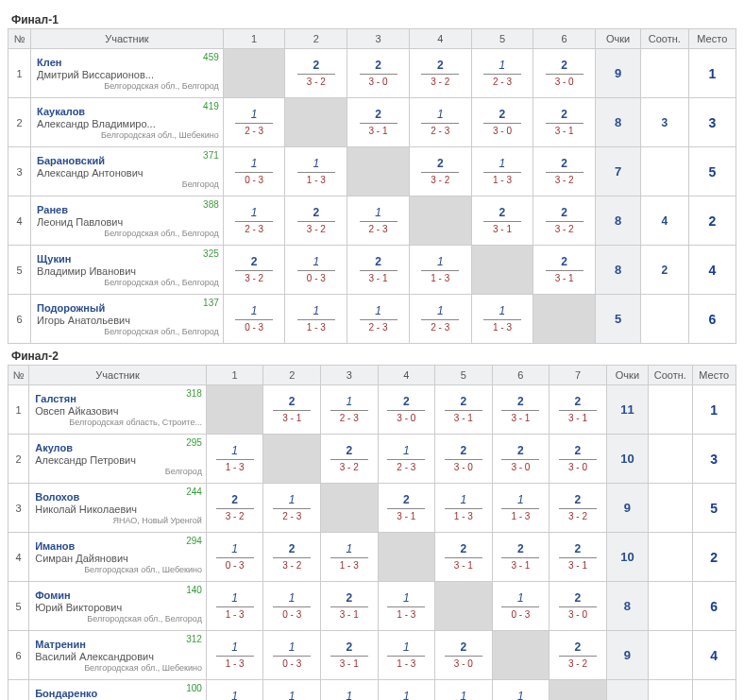  Describe the element at coordinates (211, 302) in the screenshot. I see `rating: 137` at that location.